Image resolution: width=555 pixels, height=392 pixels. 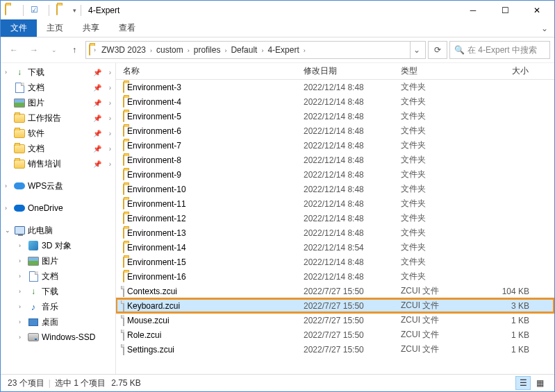 What do you see at coordinates (206, 71) in the screenshot?
I see `column-name: 名称` at bounding box center [206, 71].